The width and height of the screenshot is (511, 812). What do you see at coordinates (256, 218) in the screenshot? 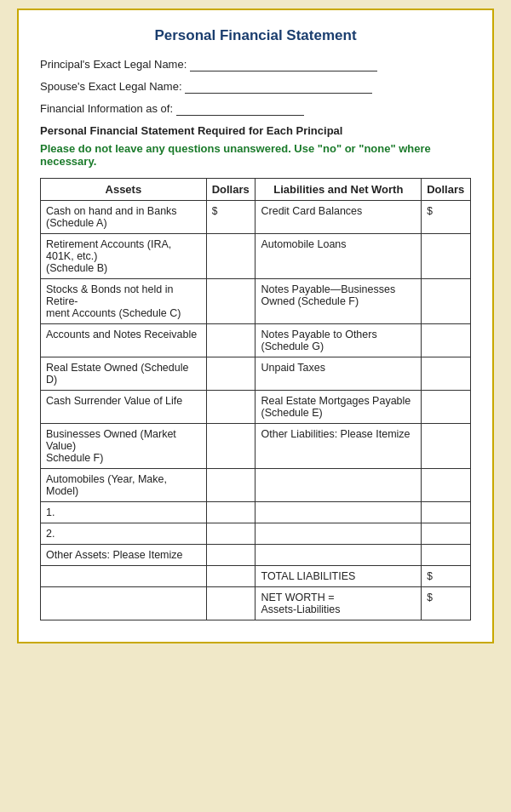
I see `table-row: Cash on hand and in Banks(Schedule A)$Cr…` at bounding box center [256, 218].